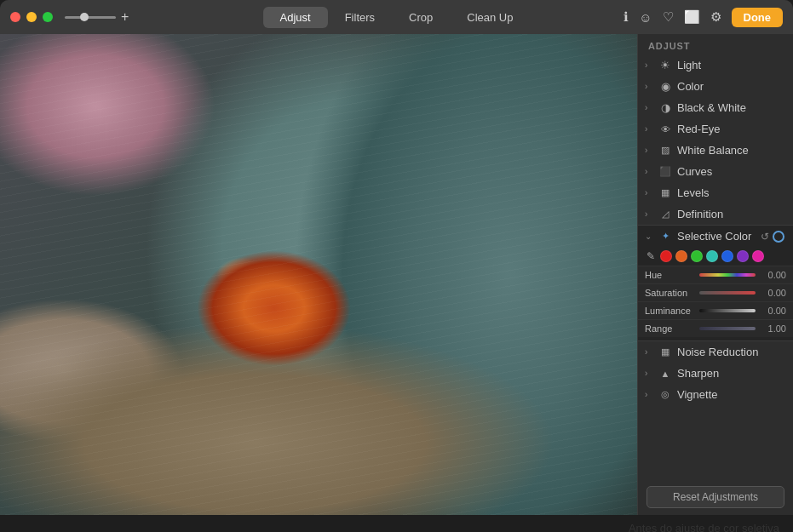 The width and height of the screenshot is (793, 532). What do you see at coordinates (665, 107) in the screenshot?
I see `bw-icon: ◑` at bounding box center [665, 107].